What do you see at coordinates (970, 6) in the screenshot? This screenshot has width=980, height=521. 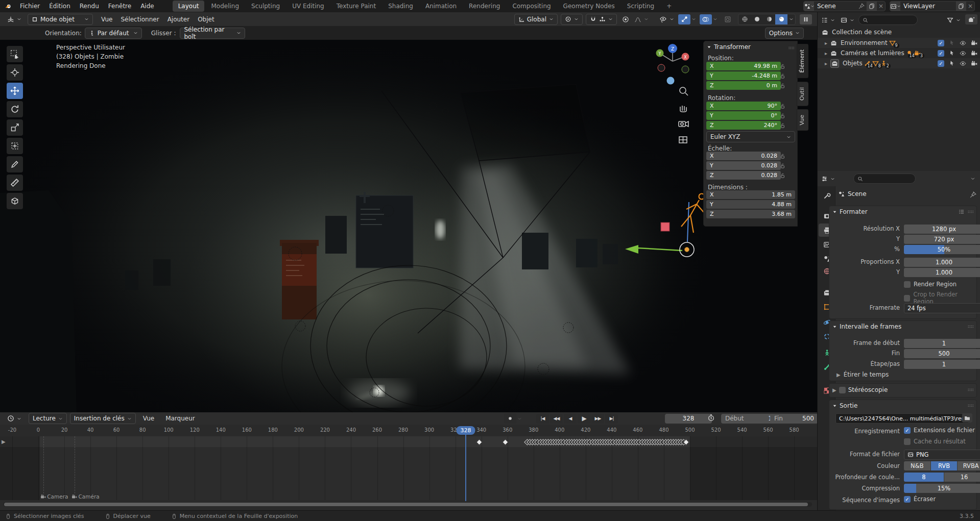 I see `remove-view-layer-button: ×` at bounding box center [970, 6].